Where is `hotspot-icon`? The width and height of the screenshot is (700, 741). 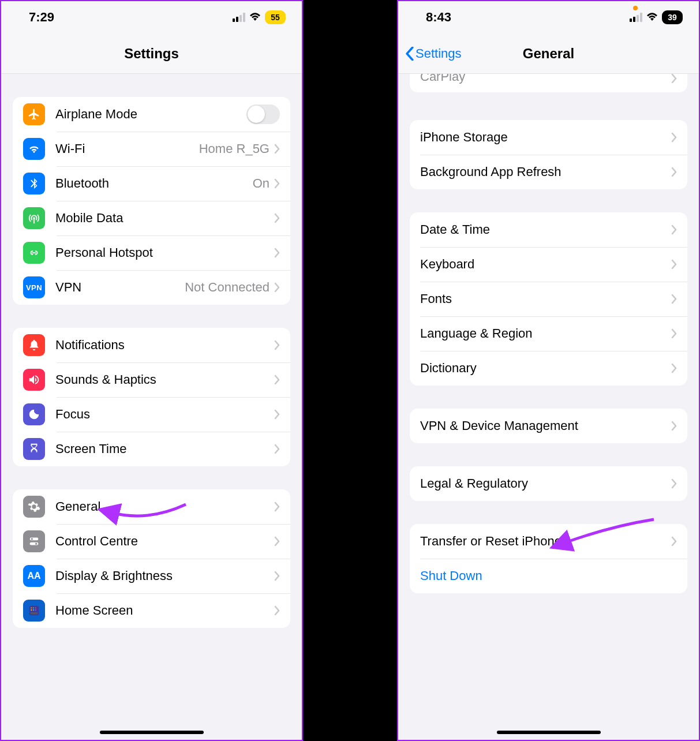
hotspot-icon is located at coordinates (34, 253).